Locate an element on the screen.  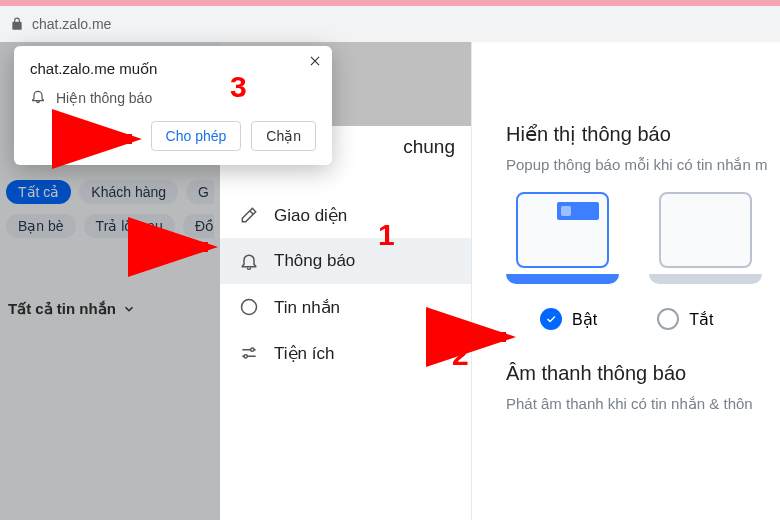
nav-label: Giao diện is located at coordinates (310, 216).